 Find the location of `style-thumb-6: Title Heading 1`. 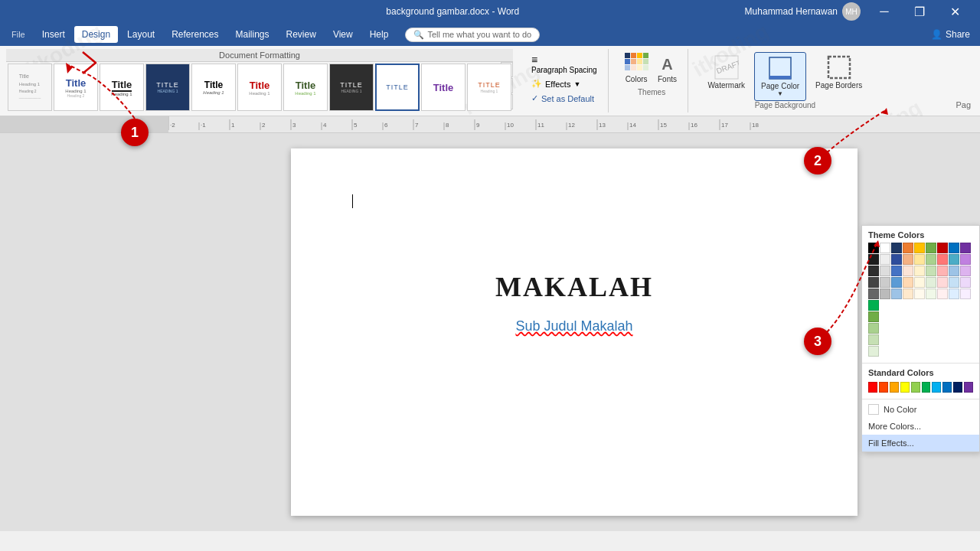

style-thumb-6: Title Heading 1 is located at coordinates (305, 87).